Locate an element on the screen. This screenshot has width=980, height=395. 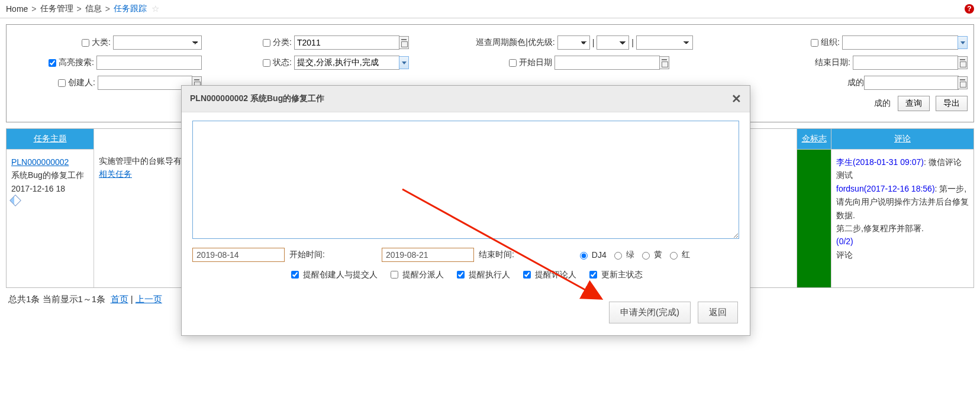
task-title: 系统Bug的修复工作 is located at coordinates (50, 175).